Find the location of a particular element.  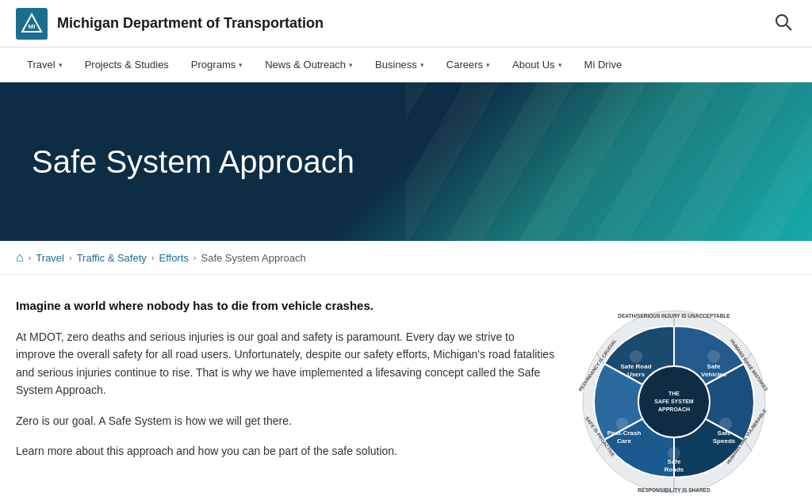

nav-item-news: News & Outreach ▾ is located at coordinates (309, 65).